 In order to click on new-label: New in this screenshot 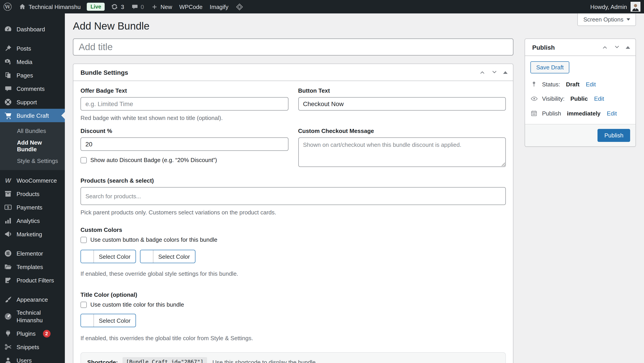, I will do `click(166, 7)`.